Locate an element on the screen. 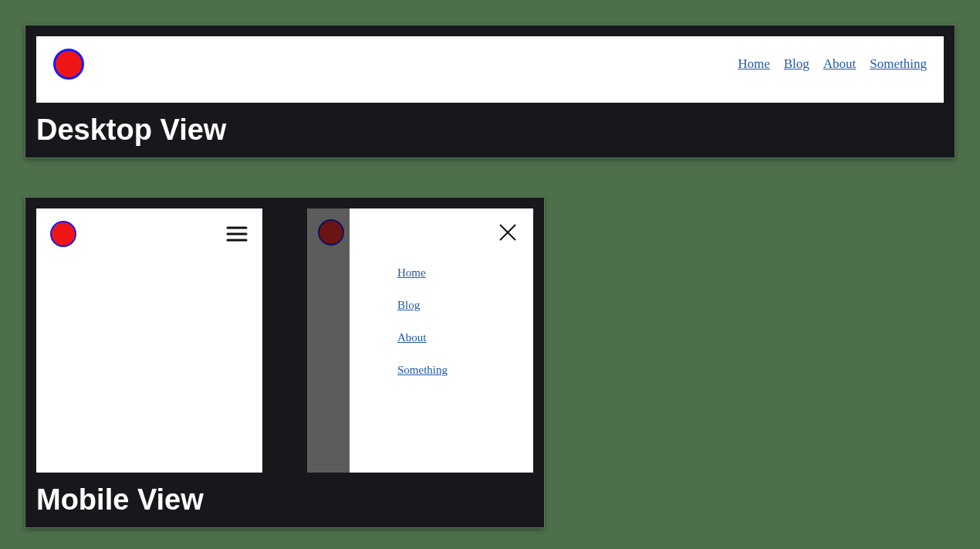 Image resolution: width=980 pixels, height=549 pixels. desktop-nav: Home Blog About Something is located at coordinates (832, 64).